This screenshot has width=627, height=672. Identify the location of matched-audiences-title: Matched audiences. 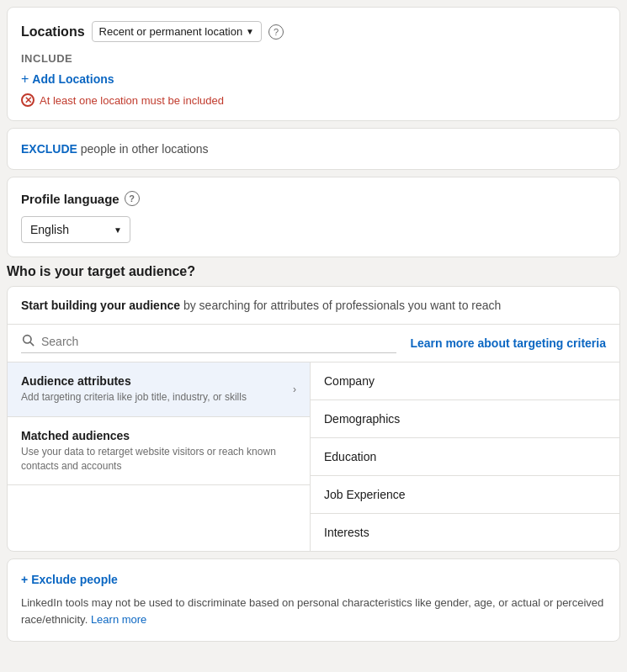
(158, 436).